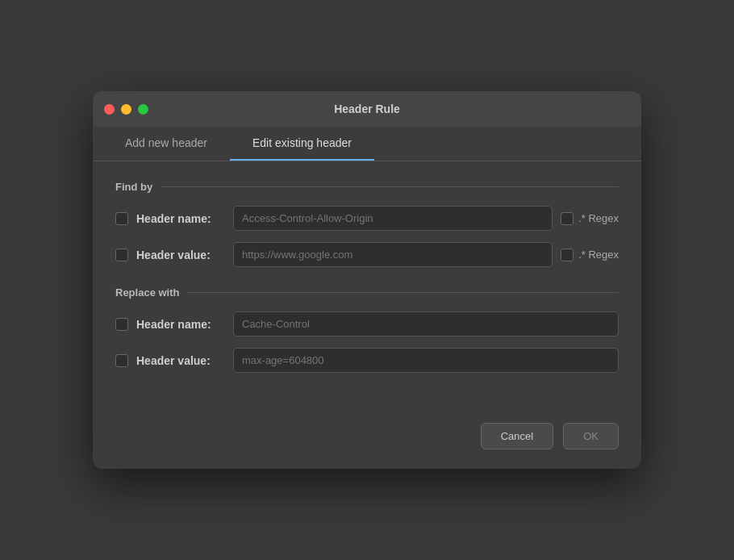 The height and width of the screenshot is (560, 734). What do you see at coordinates (181, 219) in the screenshot?
I see `find-header-name-label: Header name:` at bounding box center [181, 219].